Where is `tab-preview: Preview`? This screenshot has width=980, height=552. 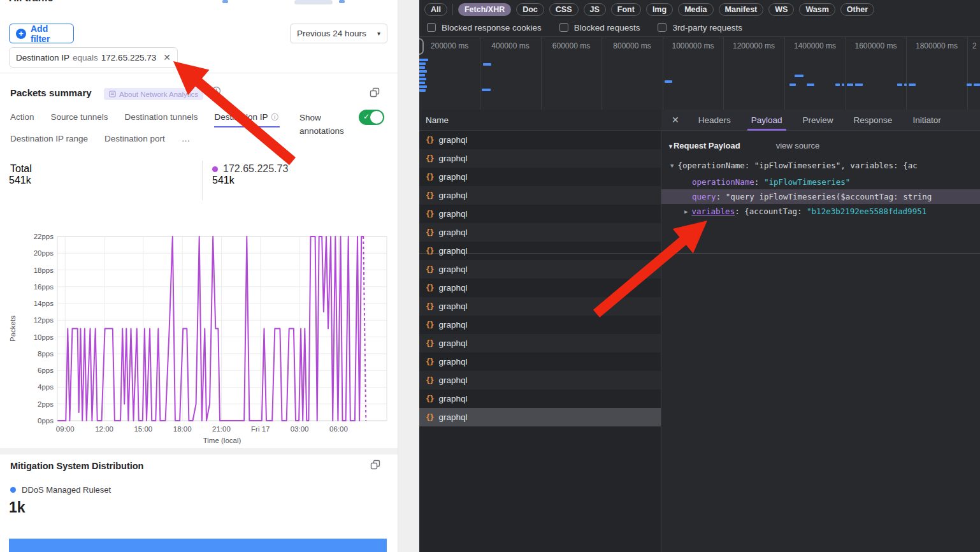 tab-preview: Preview is located at coordinates (818, 120).